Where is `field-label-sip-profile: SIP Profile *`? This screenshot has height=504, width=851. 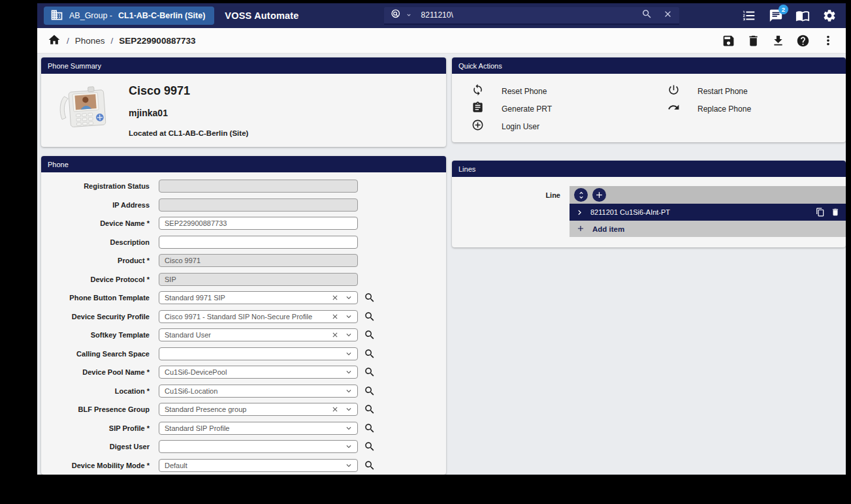 field-label-sip-profile: SIP Profile * is located at coordinates (95, 428).